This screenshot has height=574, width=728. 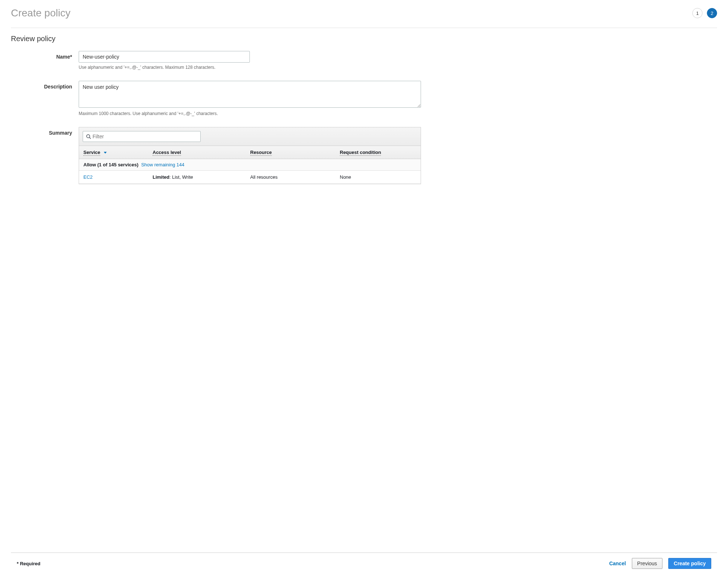 What do you see at coordinates (142, 136) in the screenshot?
I see `filter-input-wrap` at bounding box center [142, 136].